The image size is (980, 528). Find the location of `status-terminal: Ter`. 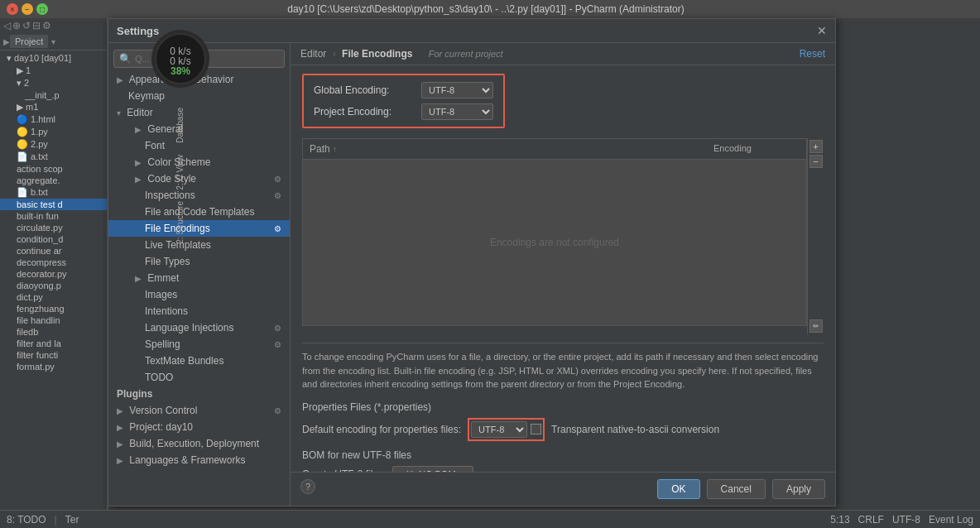

status-terminal: Ter is located at coordinates (73, 520).